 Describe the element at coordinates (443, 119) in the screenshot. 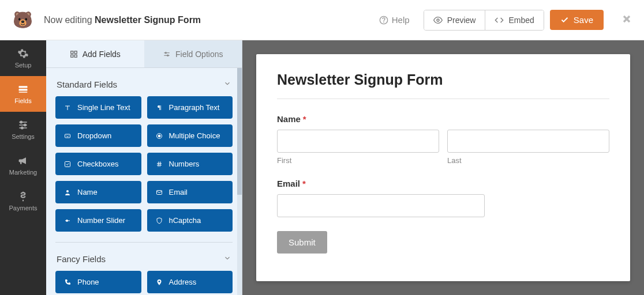

I see `name-label: Name*` at that location.